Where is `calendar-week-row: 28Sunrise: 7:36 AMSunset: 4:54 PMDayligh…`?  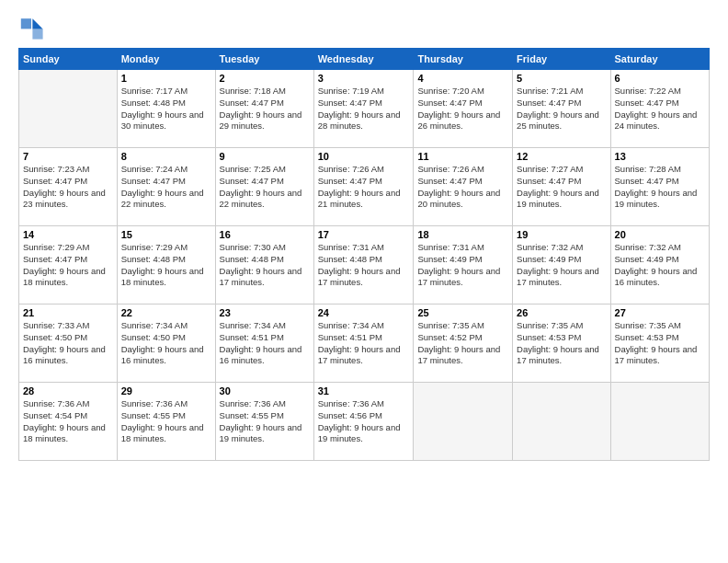 calendar-week-row: 28Sunrise: 7:36 AMSunset: 4:54 PMDayligh… is located at coordinates (364, 421).